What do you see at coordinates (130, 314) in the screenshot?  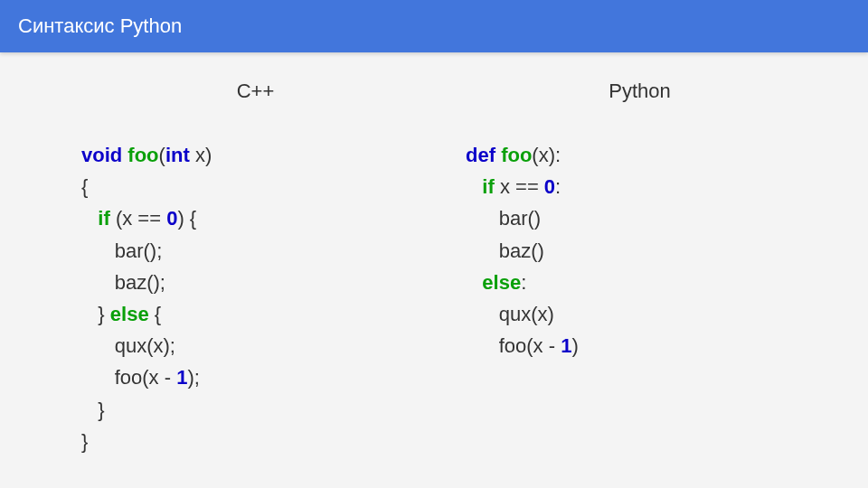 I see `cpp-keyword-else: else` at bounding box center [130, 314].